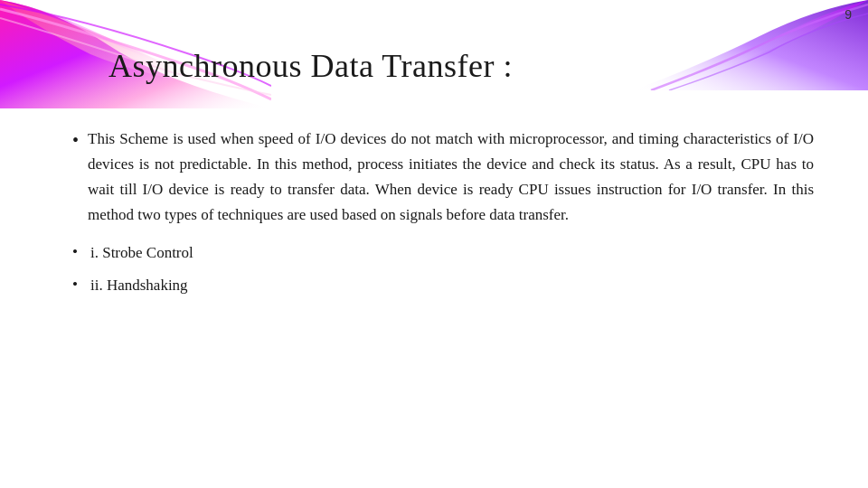 The width and height of the screenshot is (868, 488). Describe the element at coordinates (452, 66) in the screenshot. I see `slide-title: Asynchronous Data Transfer :` at that location.